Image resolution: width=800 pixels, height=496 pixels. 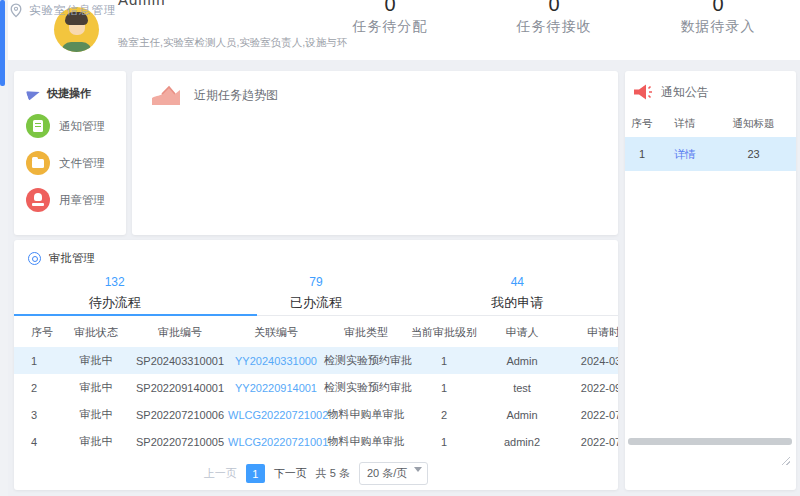 I want to click on quick-op-notice-management: 通知管理, so click(x=76, y=126).